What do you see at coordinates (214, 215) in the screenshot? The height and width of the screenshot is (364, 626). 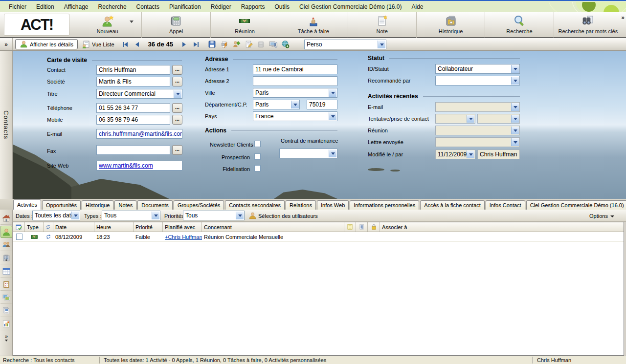 I see `priorities-filter-select: Tous` at bounding box center [214, 215].